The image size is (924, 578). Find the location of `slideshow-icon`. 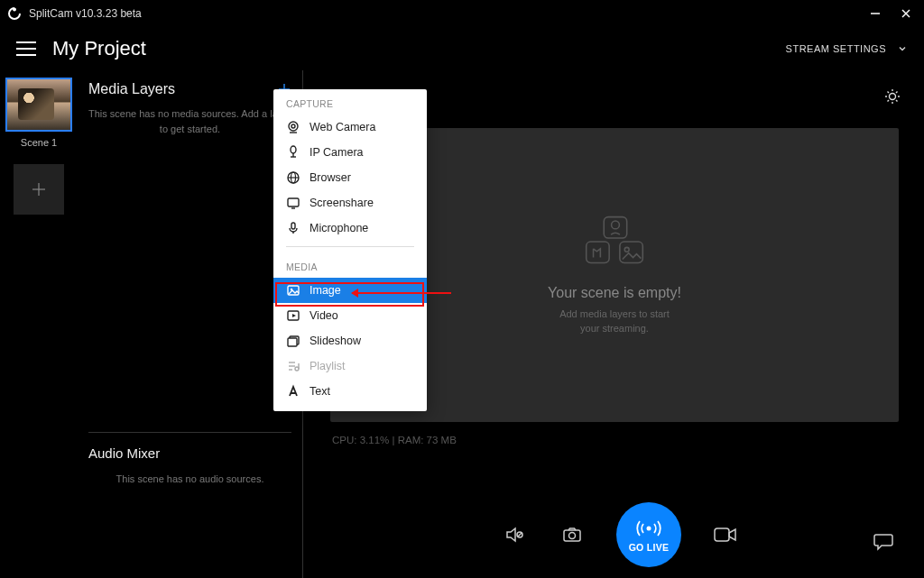

slideshow-icon is located at coordinates (293, 341).